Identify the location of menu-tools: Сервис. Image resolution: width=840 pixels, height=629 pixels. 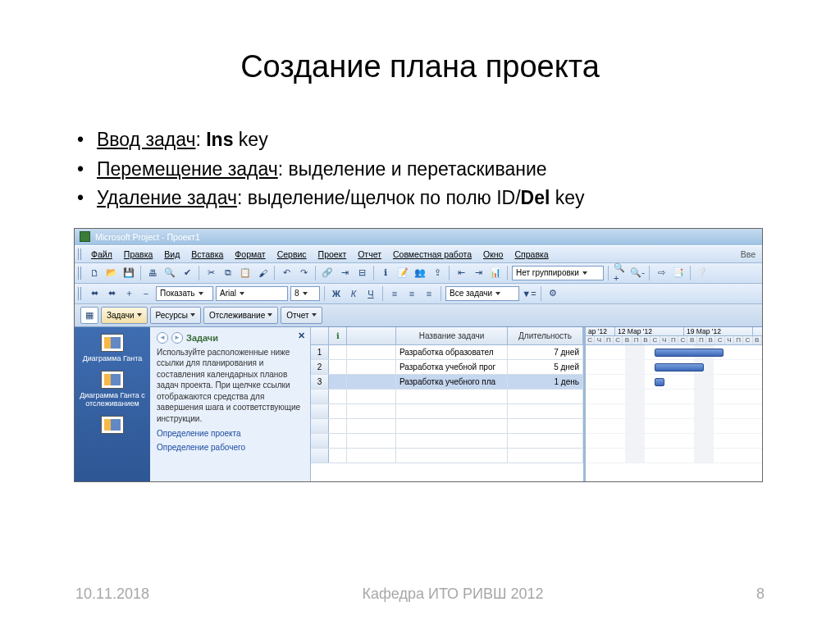
(292, 254).